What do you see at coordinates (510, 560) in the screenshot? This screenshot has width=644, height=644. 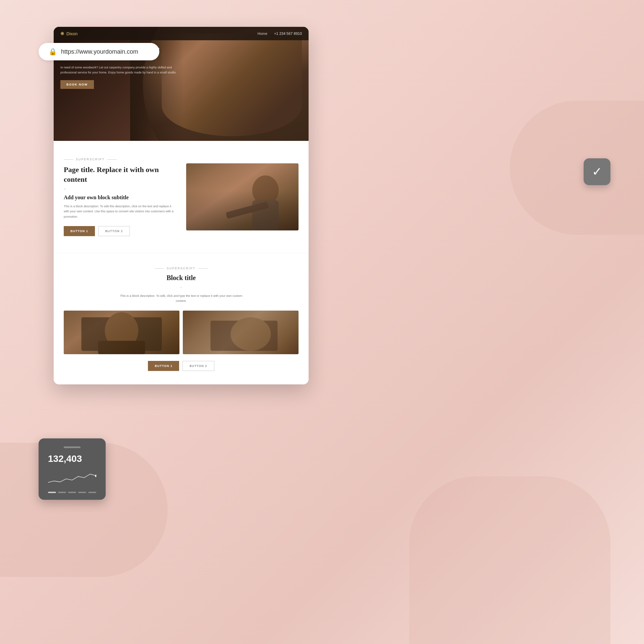 I see `bg-decoration-bottom` at bounding box center [510, 560].